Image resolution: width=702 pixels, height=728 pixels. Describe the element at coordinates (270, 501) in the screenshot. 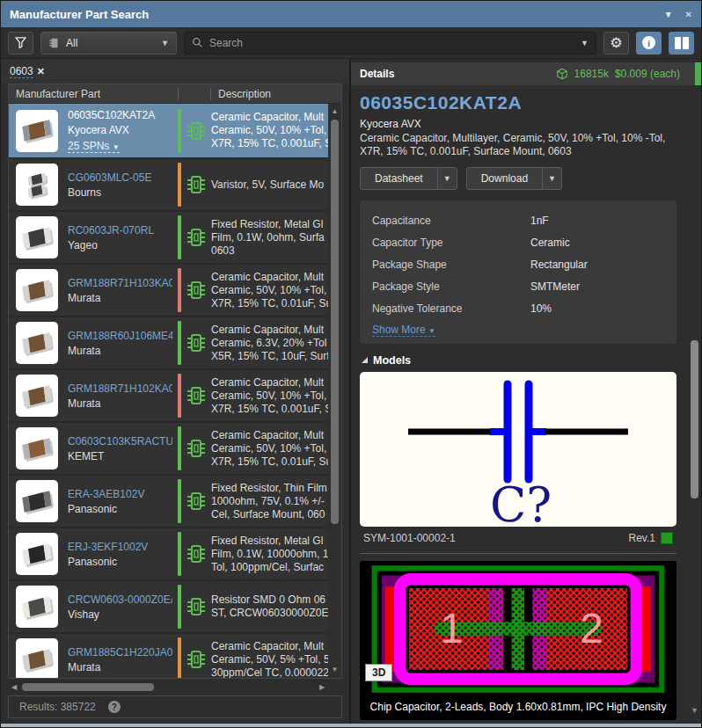

I see `part-description: Fixed Resistor, Thin Film1000ohm, 75V, 0…` at that location.